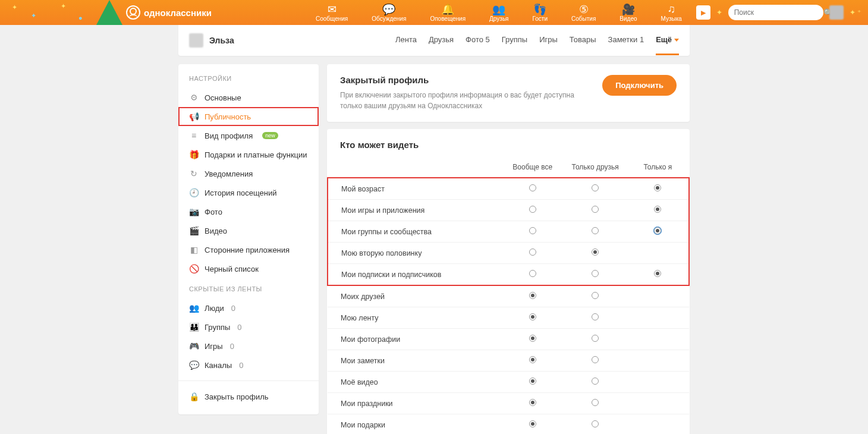  Describe the element at coordinates (779, 12) in the screenshot. I see `topbar-right: ▶ ✦ 🔍 ✦ ⁺` at that location.